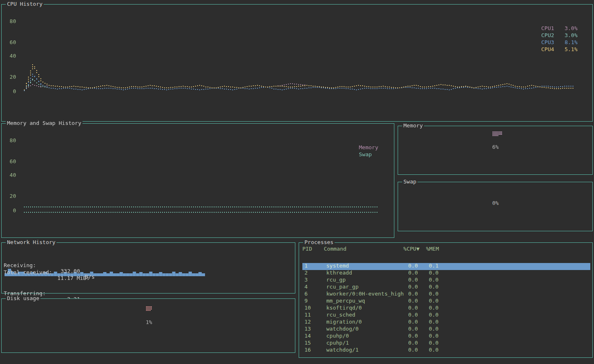 Image resolution: width=594 pixels, height=364 pixels. Describe the element at coordinates (12, 21) in the screenshot. I see `cpu-ytick-80: 80` at that location.